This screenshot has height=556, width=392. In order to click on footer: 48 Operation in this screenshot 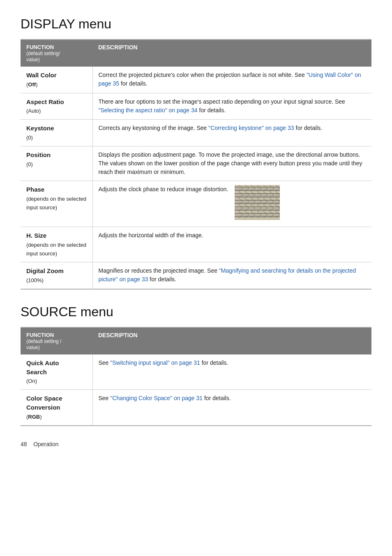, I will do `click(196, 444)`.